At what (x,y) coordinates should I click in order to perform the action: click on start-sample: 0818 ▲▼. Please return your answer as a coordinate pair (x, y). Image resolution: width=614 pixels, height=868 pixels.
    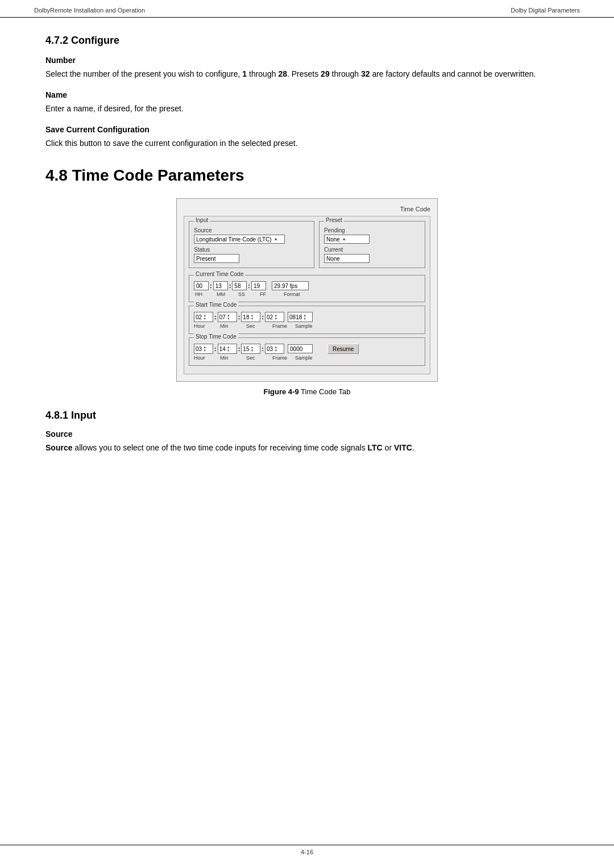
    Looking at the image, I should click on (300, 317).